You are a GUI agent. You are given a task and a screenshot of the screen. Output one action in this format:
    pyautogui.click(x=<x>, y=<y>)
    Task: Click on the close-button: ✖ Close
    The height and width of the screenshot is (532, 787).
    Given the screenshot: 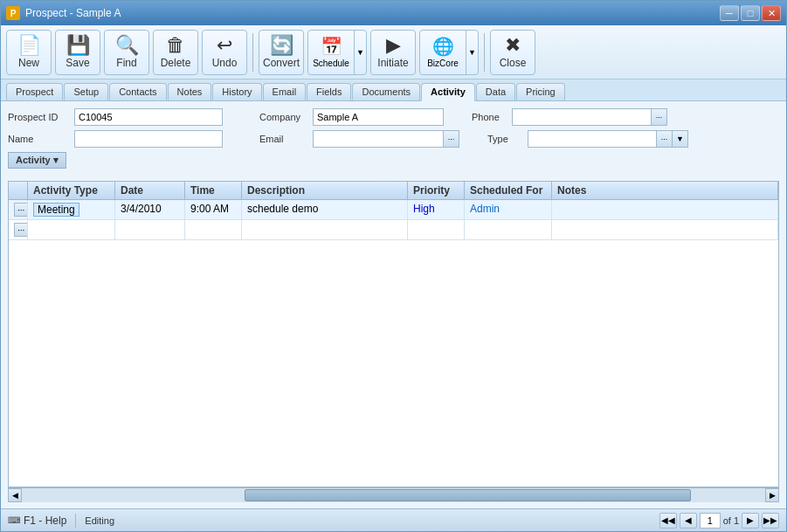 What is the action you would take?
    pyautogui.click(x=513, y=52)
    